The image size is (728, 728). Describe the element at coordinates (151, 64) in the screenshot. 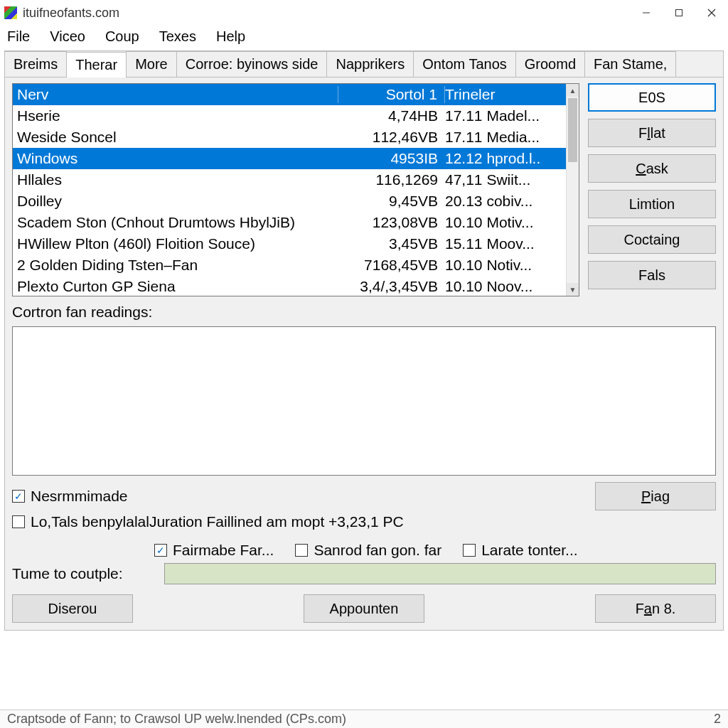

I see `tab-2: More` at that location.